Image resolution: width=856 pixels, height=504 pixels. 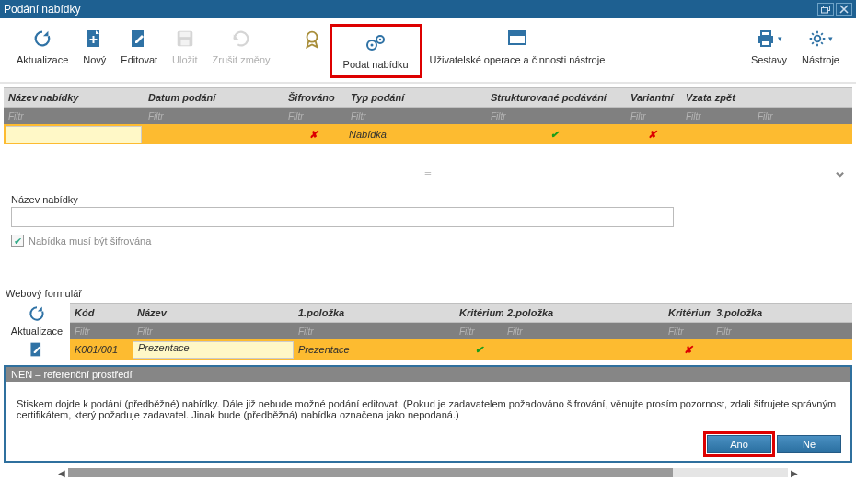 What do you see at coordinates (652, 134) in the screenshot?
I see `cell-variant: ✘` at bounding box center [652, 134].